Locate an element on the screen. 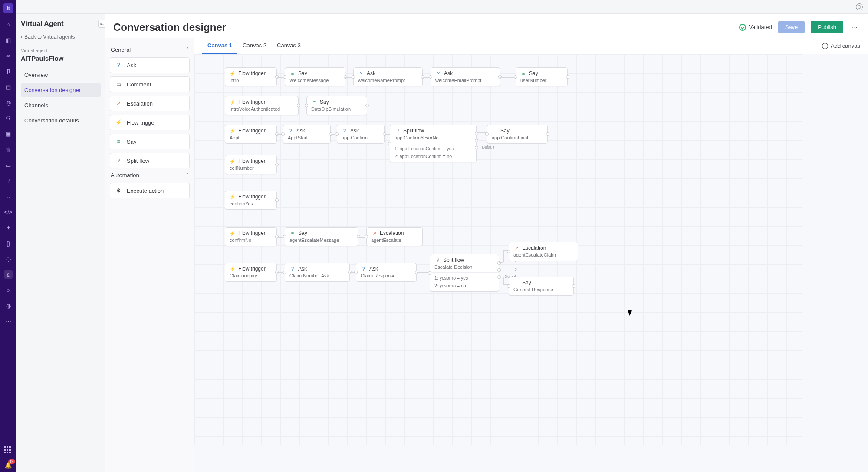 The image size is (868, 472). rail-automate-icon: ✦ is located at coordinates (8, 228).